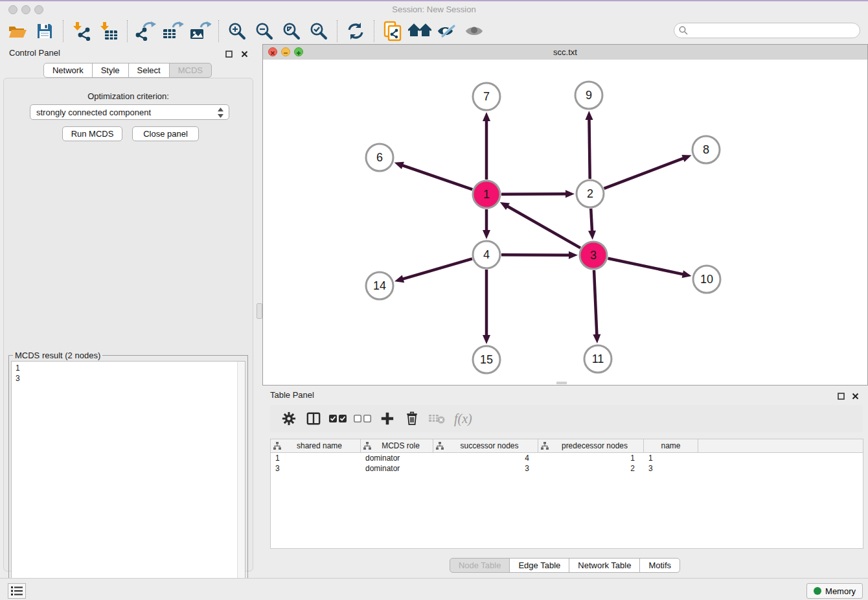 Image resolution: width=868 pixels, height=600 pixels. Describe the element at coordinates (397, 446) in the screenshot. I see `column-header-MCDS-role: MCDS role` at that location.